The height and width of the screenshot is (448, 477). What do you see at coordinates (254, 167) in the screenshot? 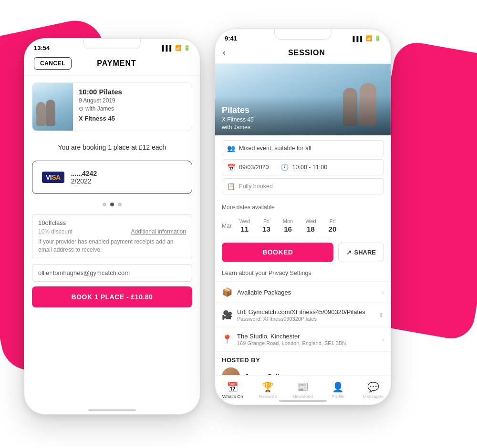
I see `info-date: 09/03/2020` at bounding box center [254, 167].